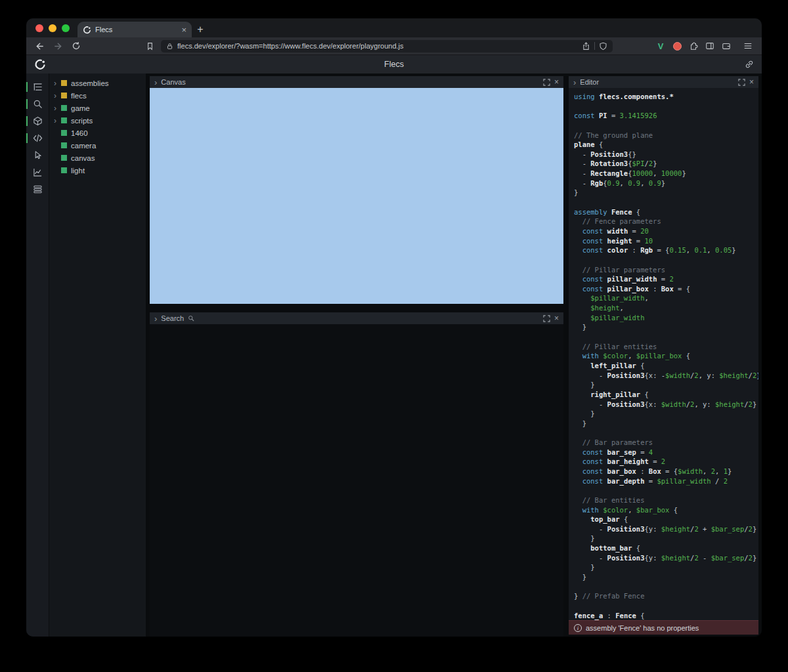 Image resolution: width=788 pixels, height=672 pixels. Describe the element at coordinates (38, 172) in the screenshot. I see `chart-icon` at that location.